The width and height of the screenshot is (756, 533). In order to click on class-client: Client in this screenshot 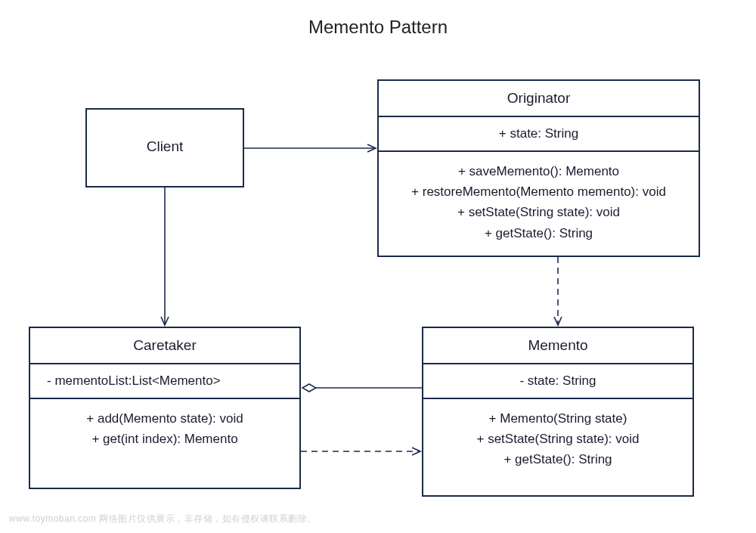, I will do `click(165, 148)`.